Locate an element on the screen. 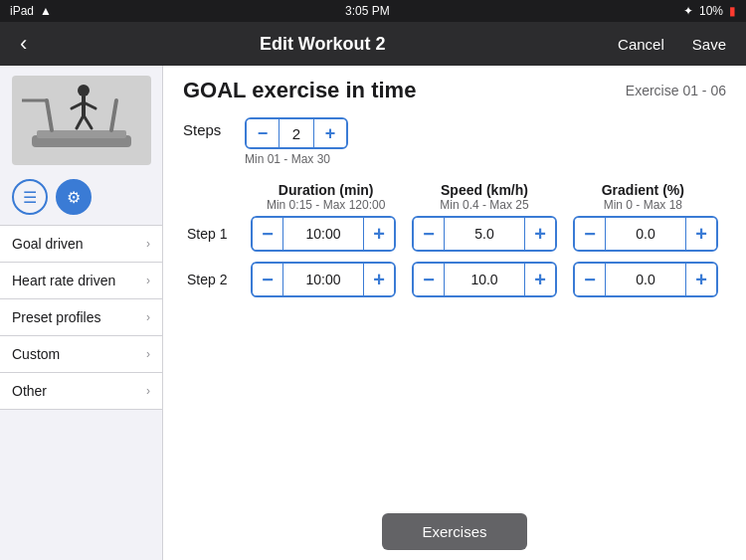 Image resolution: width=746 pixels, height=560 pixels. step-2-duration-increment: + is located at coordinates (379, 280).